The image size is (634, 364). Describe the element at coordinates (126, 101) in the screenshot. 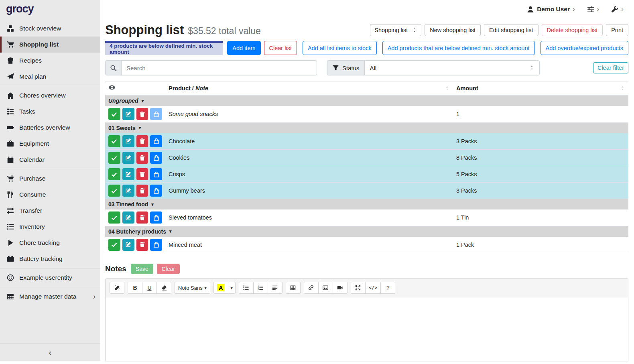

I see `group-toggle: Ungrouped▾` at that location.